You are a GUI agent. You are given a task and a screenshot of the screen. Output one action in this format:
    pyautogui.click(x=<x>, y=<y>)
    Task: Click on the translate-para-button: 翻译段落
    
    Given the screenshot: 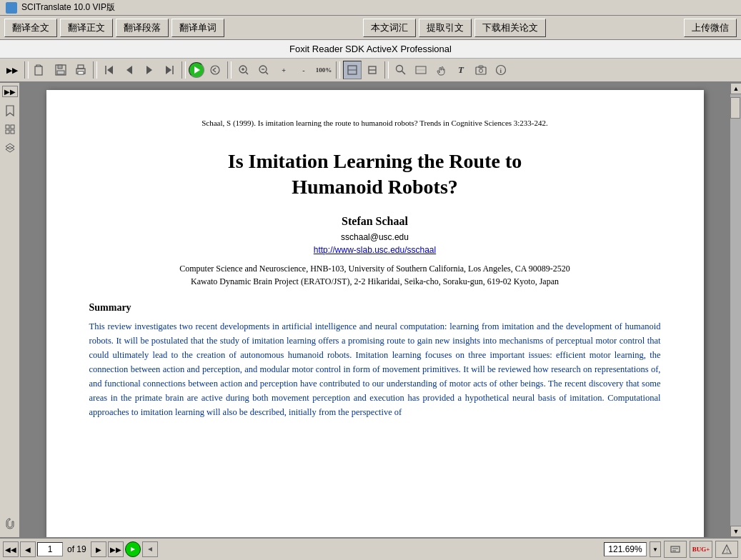 What is the action you would take?
    pyautogui.click(x=142, y=28)
    